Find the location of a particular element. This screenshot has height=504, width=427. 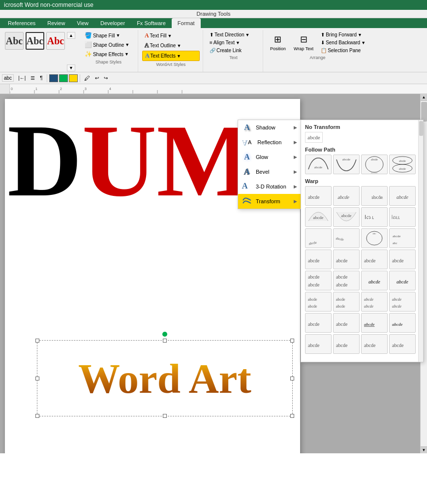

rotation-handle is located at coordinates (165, 334).